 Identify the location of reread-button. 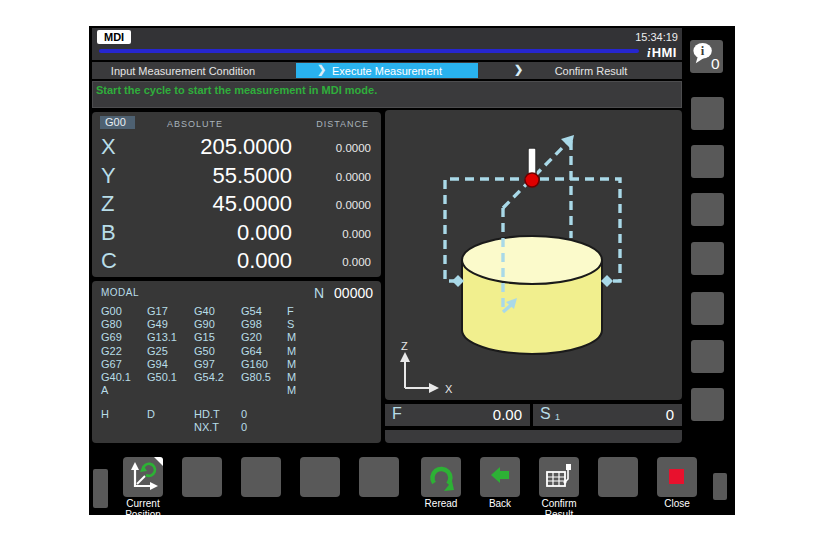
(441, 477).